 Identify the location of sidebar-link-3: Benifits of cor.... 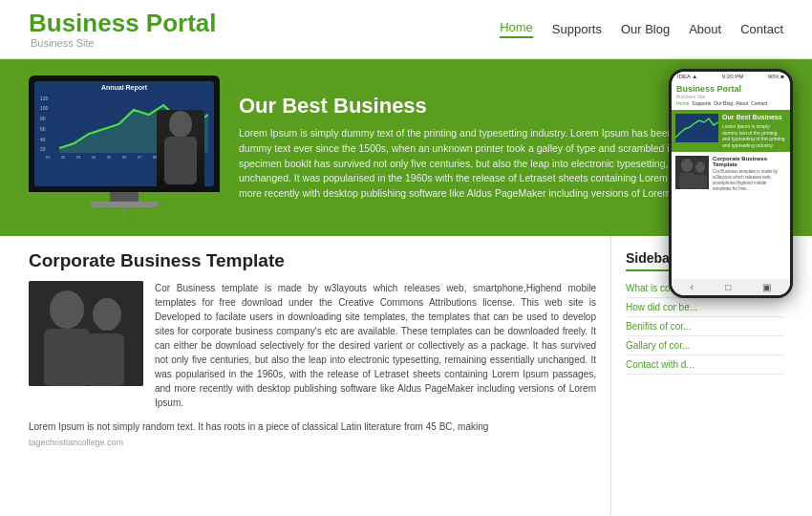
(705, 327).